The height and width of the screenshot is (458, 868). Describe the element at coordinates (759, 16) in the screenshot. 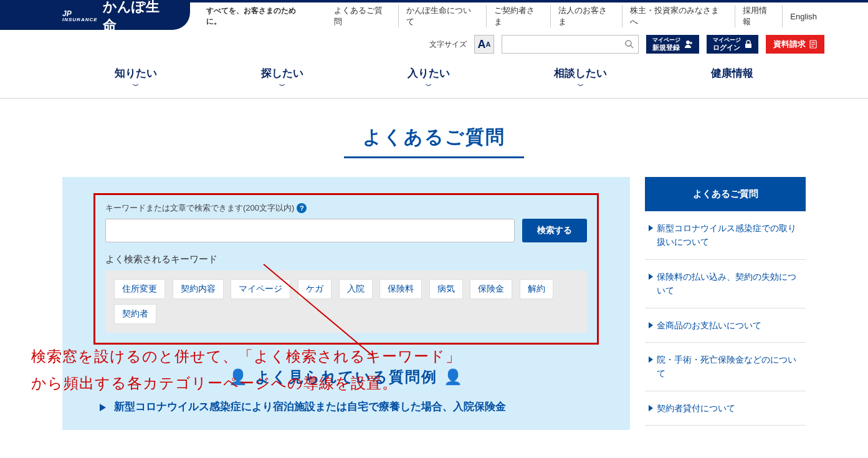

I see `toplink-recruit: 採用情報` at that location.